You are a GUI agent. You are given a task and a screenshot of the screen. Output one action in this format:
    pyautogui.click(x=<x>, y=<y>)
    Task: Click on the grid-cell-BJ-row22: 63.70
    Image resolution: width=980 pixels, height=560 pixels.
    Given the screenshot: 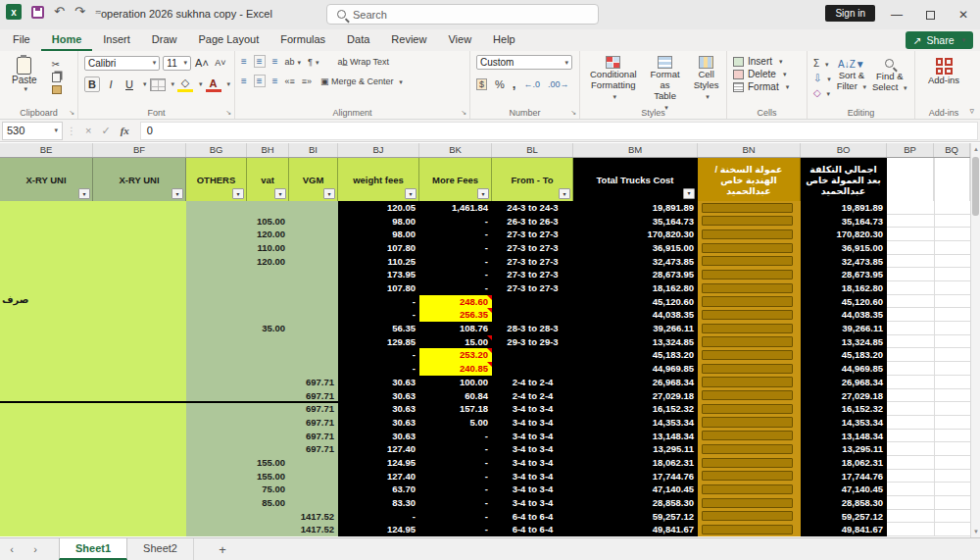 What is the action you would take?
    pyautogui.click(x=378, y=489)
    